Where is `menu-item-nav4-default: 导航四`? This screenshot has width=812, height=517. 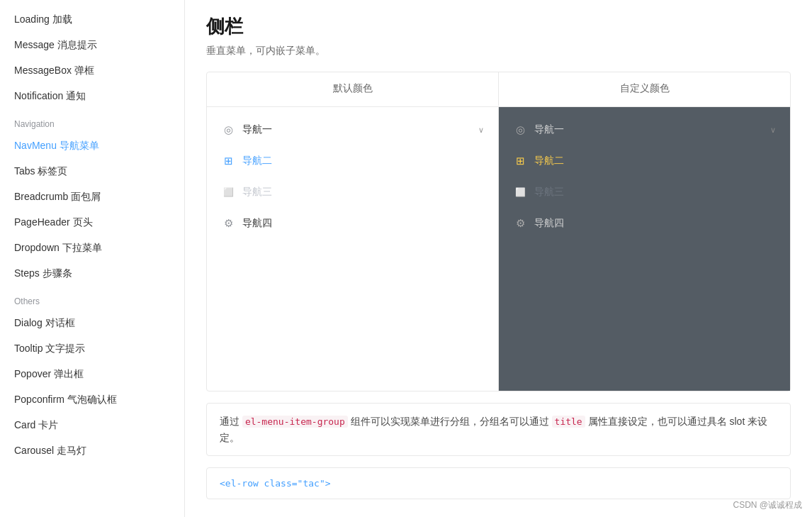 menu-item-nav4-default: 导航四 is located at coordinates (353, 223).